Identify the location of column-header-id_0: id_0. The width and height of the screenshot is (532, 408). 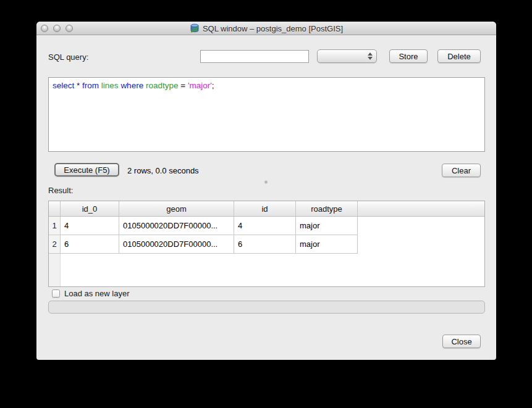
(90, 209).